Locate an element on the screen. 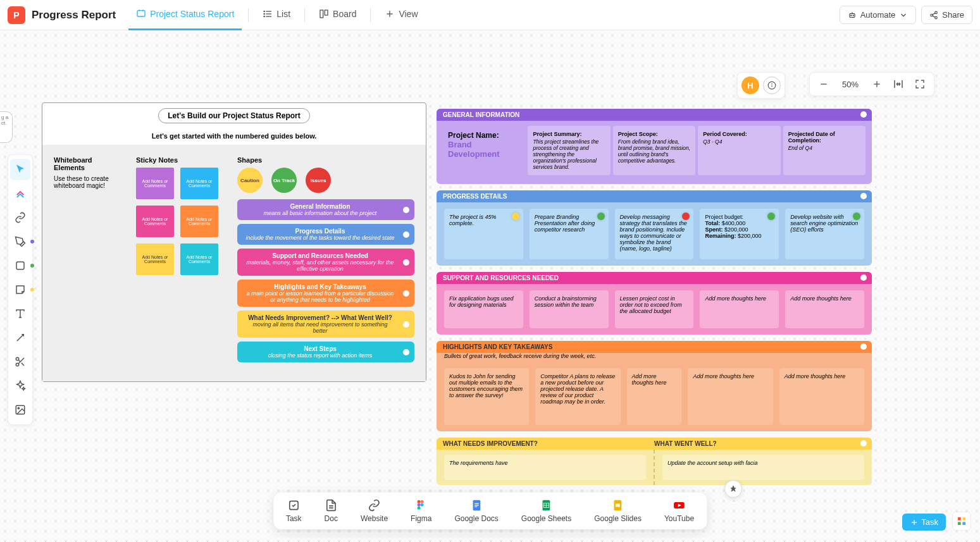 The image size is (980, 542). tool-sticky is located at coordinates (20, 290).